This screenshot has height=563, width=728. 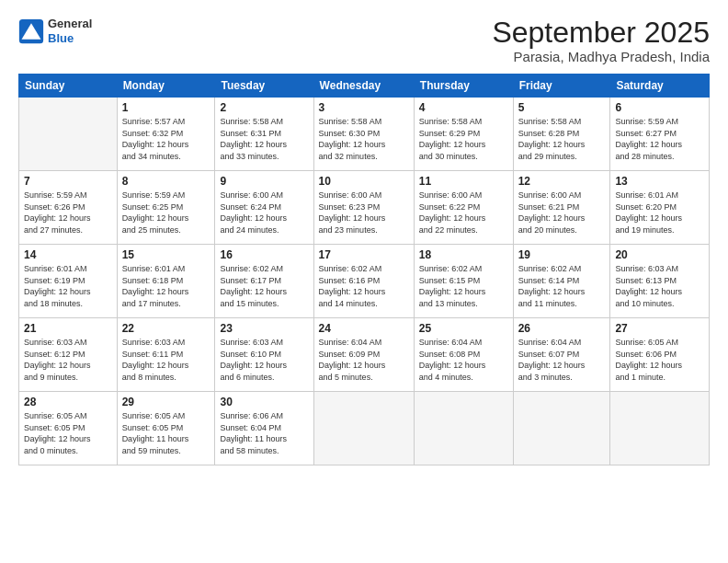 What do you see at coordinates (68, 86) in the screenshot?
I see `weekday-header-sunday: Sunday` at bounding box center [68, 86].